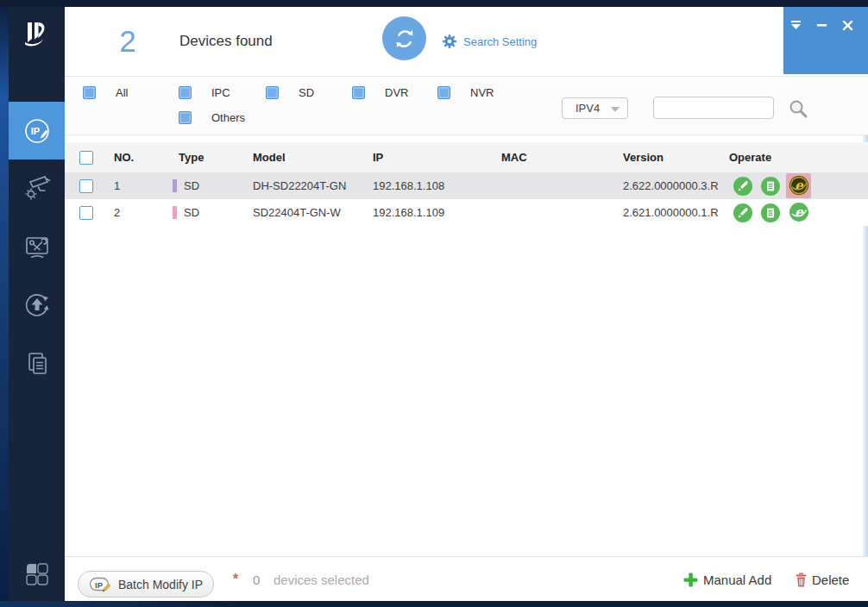 This screenshot has width=868, height=607. I want to click on batch-modify-ip-button: IP Batch Modify IP, so click(146, 585).